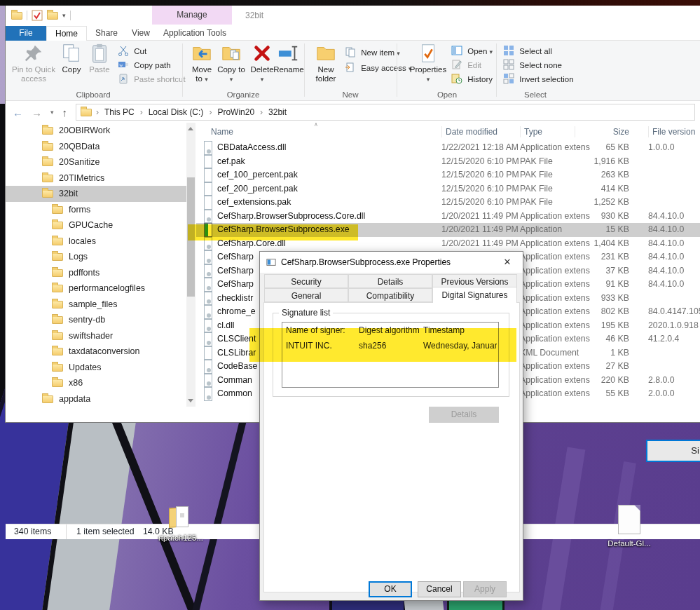 The width and height of the screenshot is (700, 610). What do you see at coordinates (96, 226) in the screenshot?
I see `sidebar-item: GPUCache` at bounding box center [96, 226].